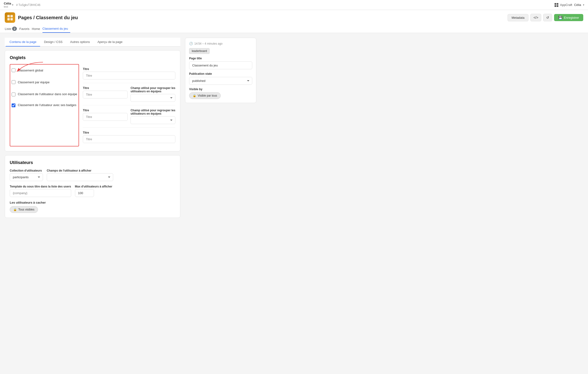 The image size is (588, 374). What do you see at coordinates (93, 163) in the screenshot?
I see `utilisateurs-title: Utilisateurs` at bounding box center [93, 163].